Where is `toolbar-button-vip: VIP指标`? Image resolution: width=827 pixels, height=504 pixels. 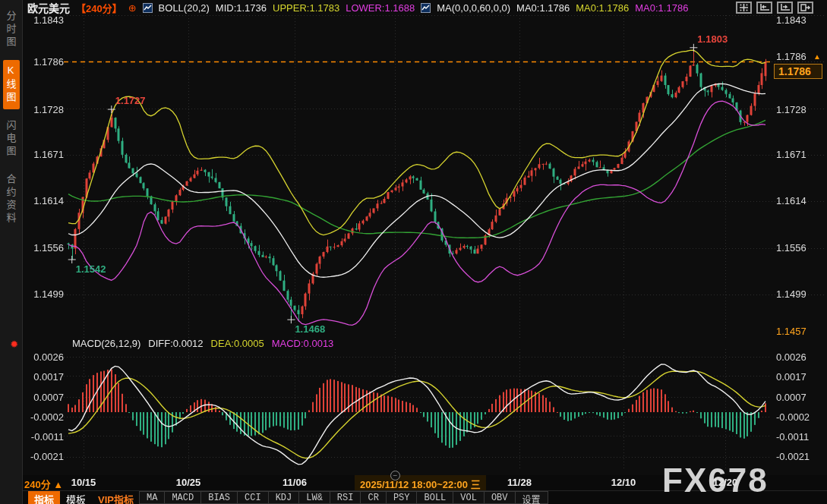 toolbar-button-vip: VIP指标 is located at coordinates (115, 498).